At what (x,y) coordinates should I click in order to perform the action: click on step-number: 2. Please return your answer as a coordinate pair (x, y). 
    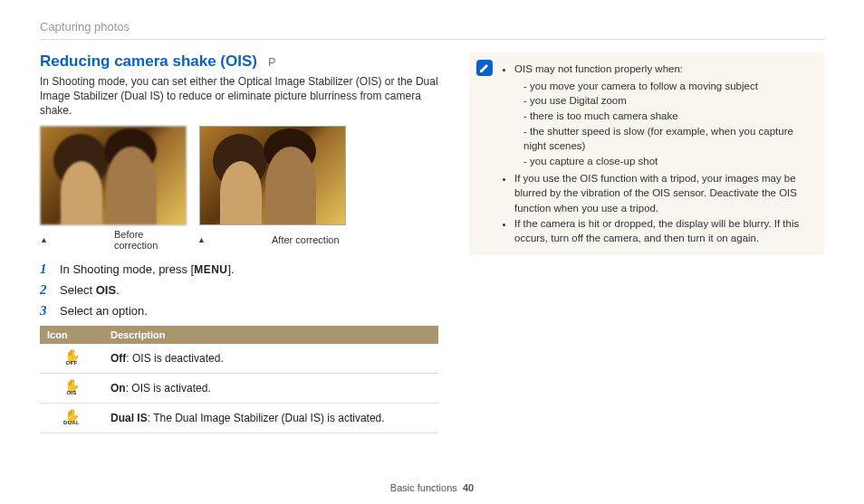
    Looking at the image, I should click on (45, 290).